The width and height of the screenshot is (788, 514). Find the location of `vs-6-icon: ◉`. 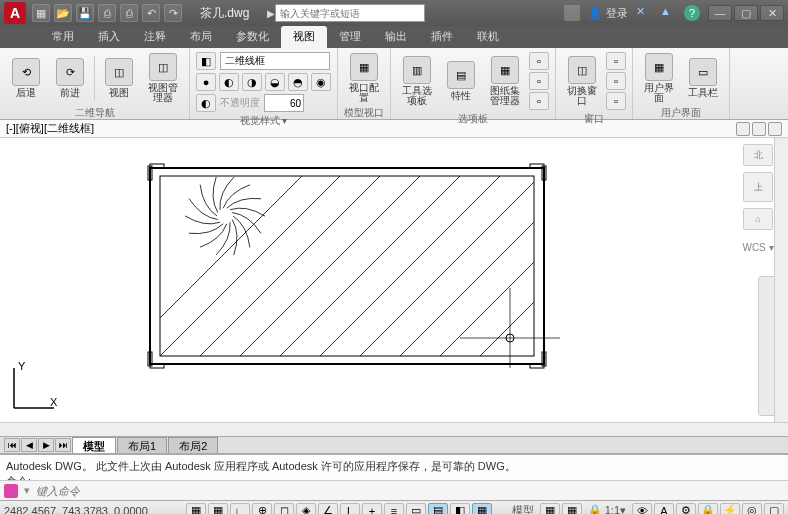

vs-6-icon: ◉ is located at coordinates (321, 82).